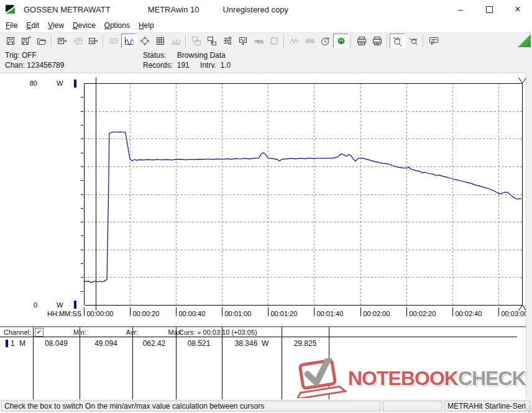  I want to click on maximize-button, so click(489, 9).